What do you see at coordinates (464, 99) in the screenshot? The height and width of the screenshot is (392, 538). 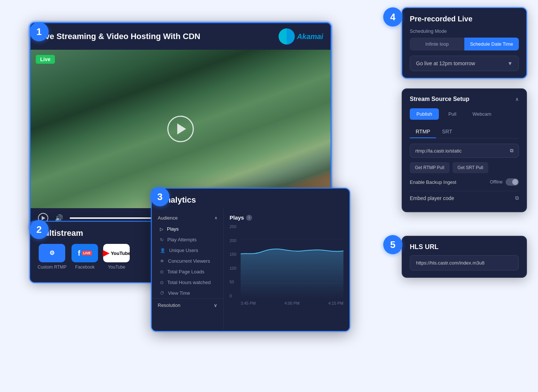 I see `stream-source-header: Stream Source Setup ∧` at bounding box center [464, 99].